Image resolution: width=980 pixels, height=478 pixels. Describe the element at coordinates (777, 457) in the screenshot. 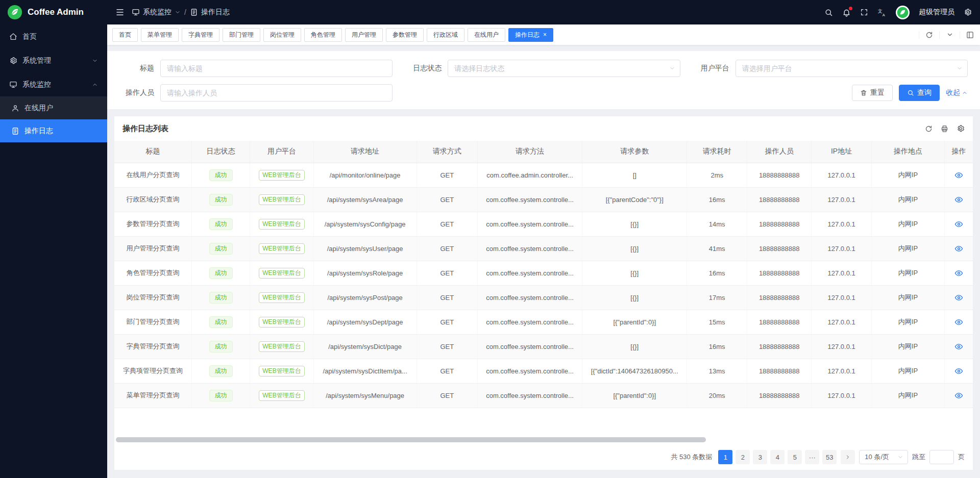

I see `page-button-4: 4` at that location.